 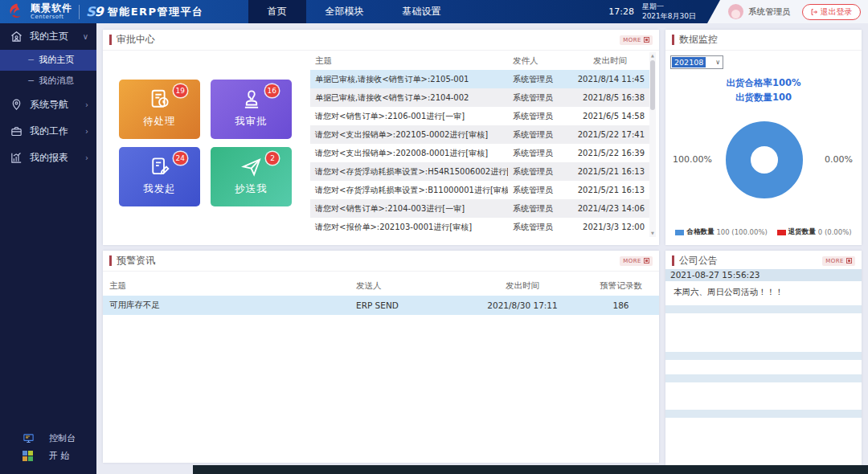 What do you see at coordinates (738, 11) in the screenshot?
I see `topbar-right: 17:28 星期一 2021年8月30日 系统管理员 退出登录` at bounding box center [738, 11].